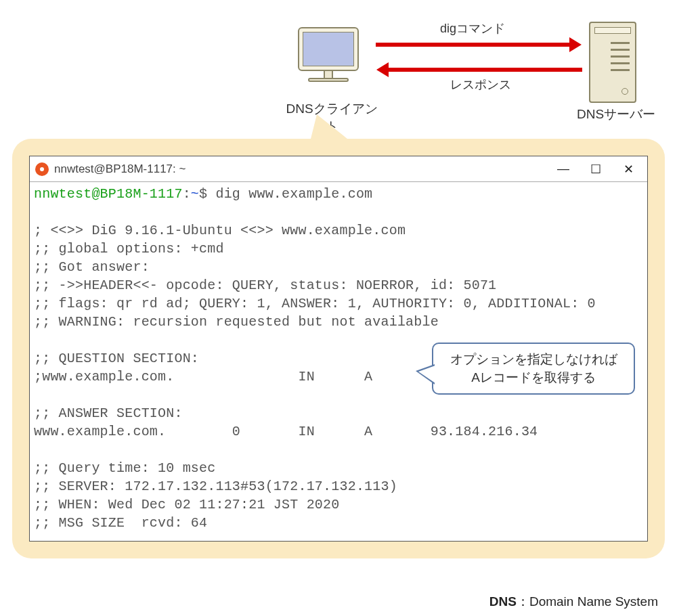 This screenshot has width=677, height=616. What do you see at coordinates (613, 62) in the screenshot?
I see `server-icon` at bounding box center [613, 62].